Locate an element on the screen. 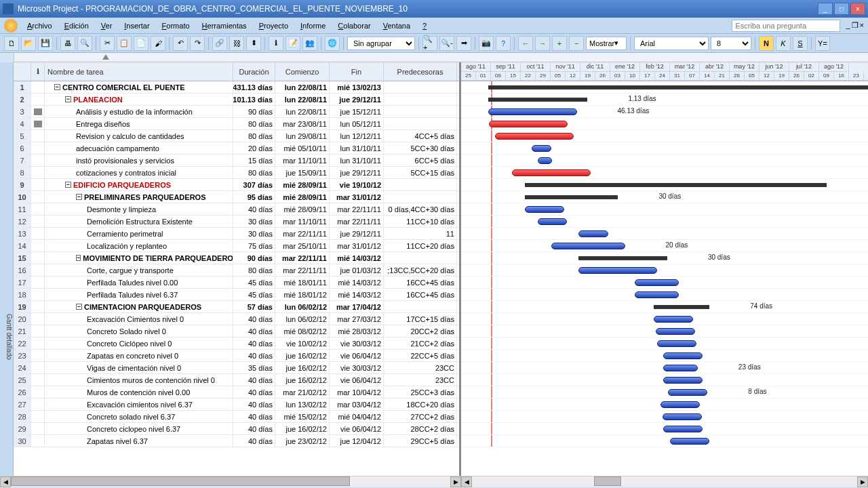 The width and height of the screenshot is (868, 488). task-name-cell: Demolición Estructura Existente is located at coordinates (139, 221).